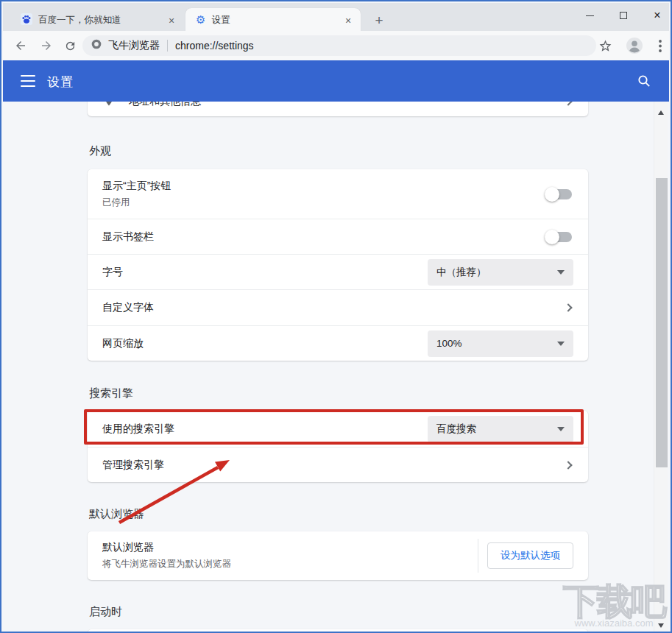 This screenshot has height=633, width=672. What do you see at coordinates (590, 16) in the screenshot?
I see `minimize-icon` at bounding box center [590, 16].